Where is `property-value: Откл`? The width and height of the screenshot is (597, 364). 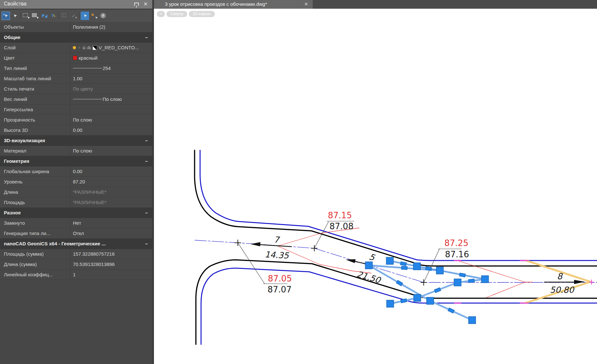 property-value: Откл is located at coordinates (111, 233).